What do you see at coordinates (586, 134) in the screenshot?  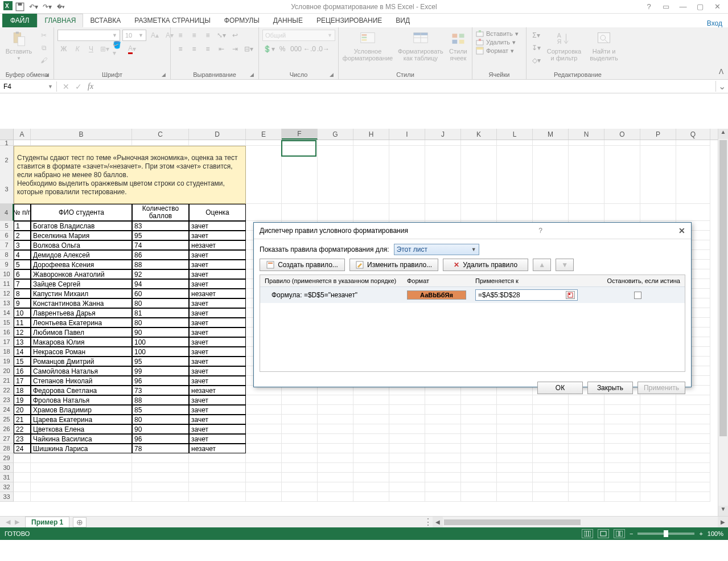 I see `col-head-N: N` at bounding box center [586, 134].